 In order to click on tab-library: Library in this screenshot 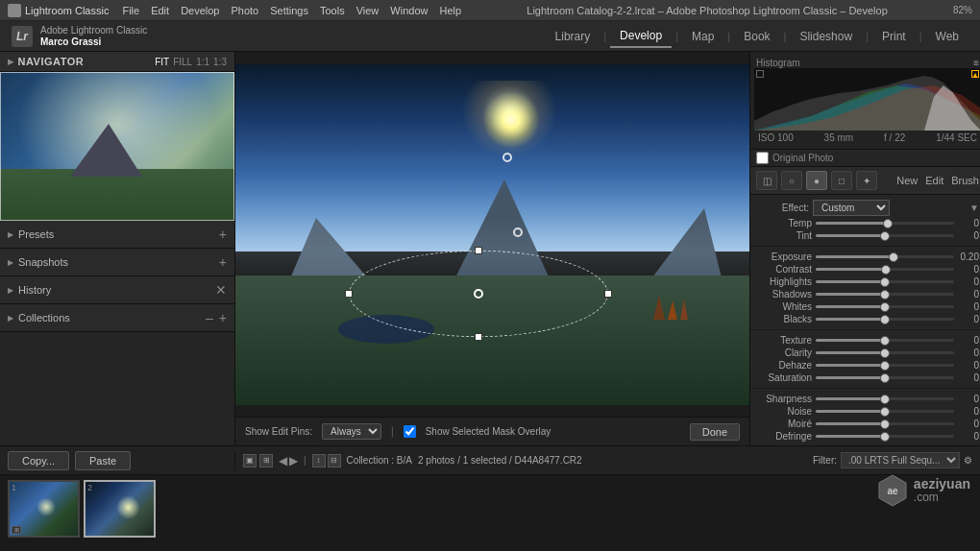, I will do `click(573, 36)`.